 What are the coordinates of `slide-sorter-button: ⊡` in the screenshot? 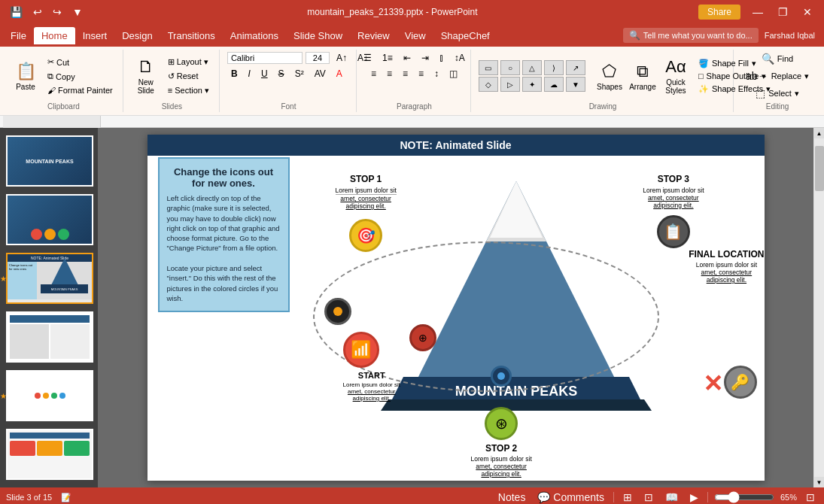 It's located at (649, 496).